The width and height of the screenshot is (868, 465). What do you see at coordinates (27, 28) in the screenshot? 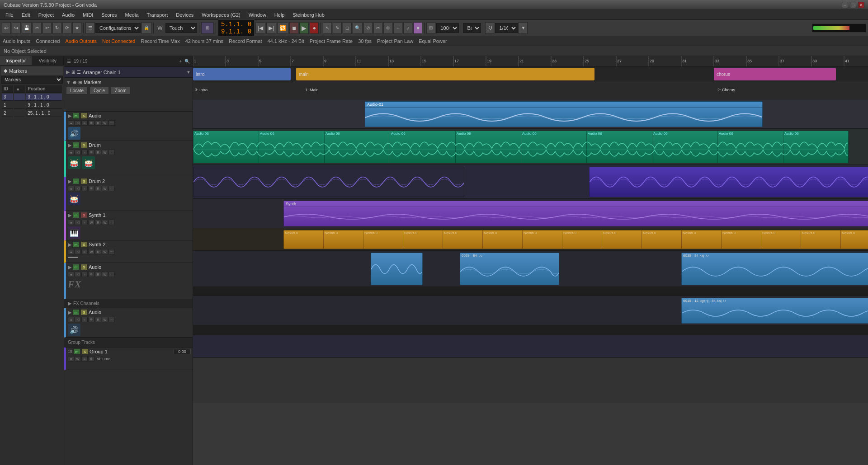
I see `save-btn: 💾` at bounding box center [27, 28].